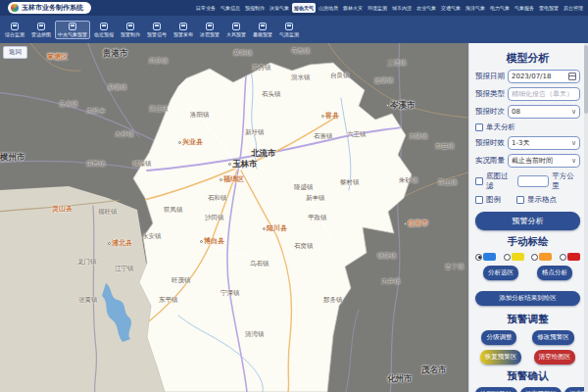  What do you see at coordinates (501, 272) in the screenshot?
I see `analyze-selection-button: 分析选区` at bounding box center [501, 272].